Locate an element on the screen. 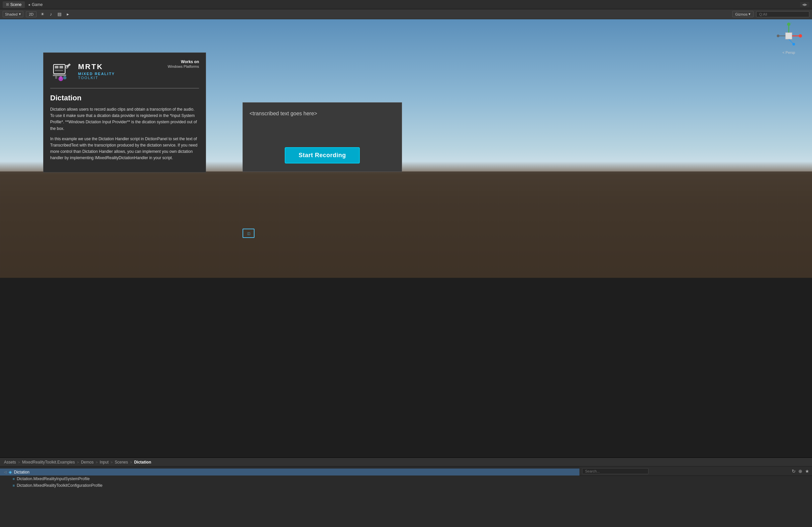 This screenshot has width=812, height=527. platform-label: Windows Platforms is located at coordinates (184, 67).